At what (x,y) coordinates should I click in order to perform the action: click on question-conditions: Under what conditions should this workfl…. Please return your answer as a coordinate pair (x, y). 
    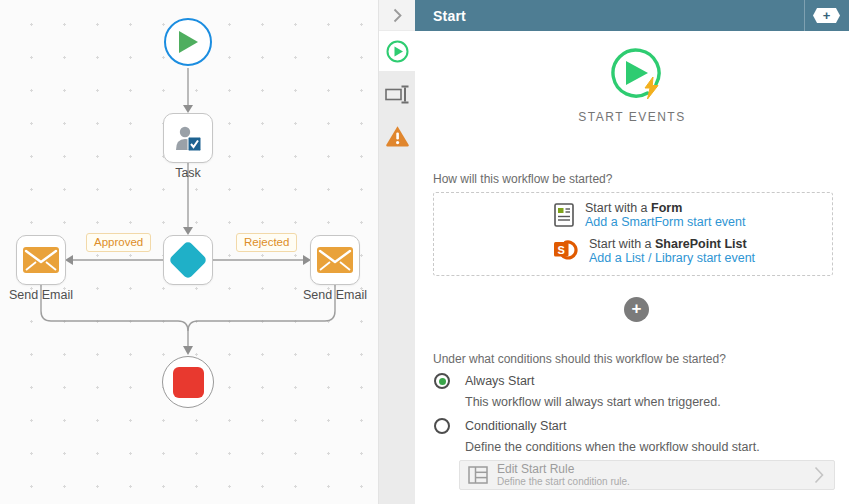
    Looking at the image, I should click on (580, 359).